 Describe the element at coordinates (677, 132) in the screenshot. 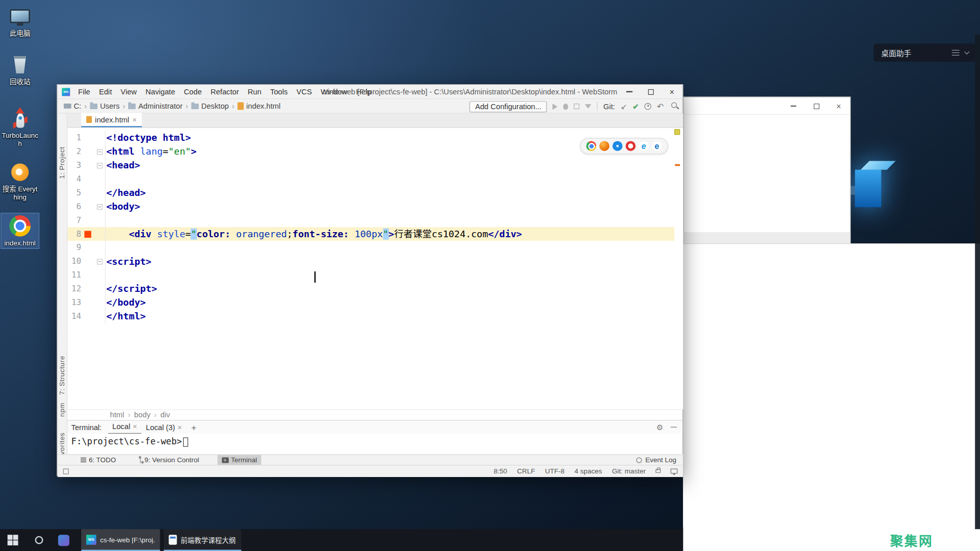

I see `inspection-status-marker` at that location.